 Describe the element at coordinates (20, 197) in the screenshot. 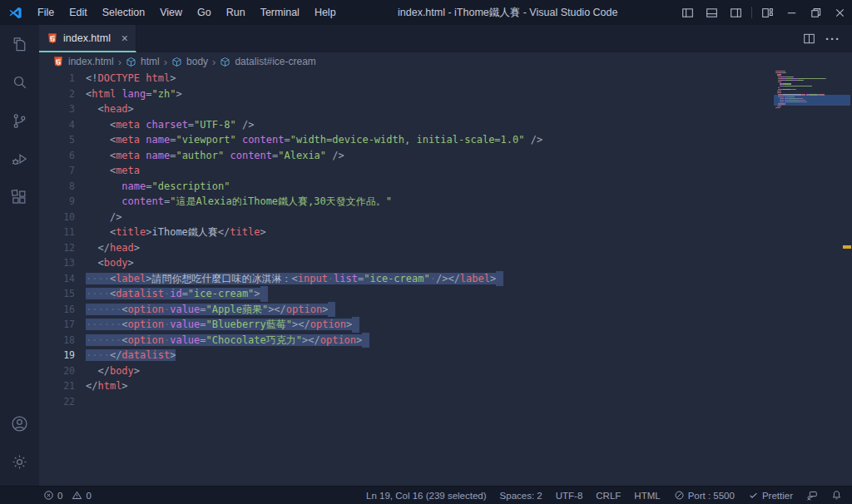

I see `extensions-icon` at that location.